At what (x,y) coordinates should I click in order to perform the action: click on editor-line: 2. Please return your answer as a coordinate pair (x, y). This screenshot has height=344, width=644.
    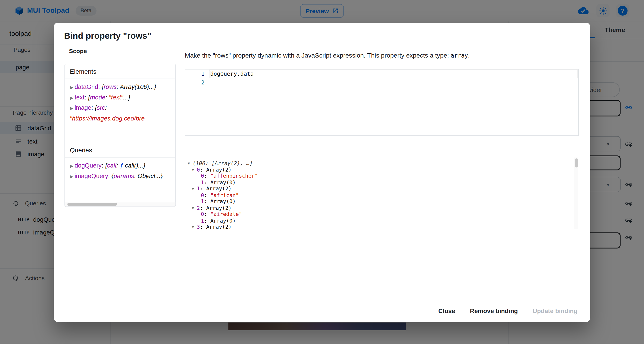
    Looking at the image, I should click on (382, 82).